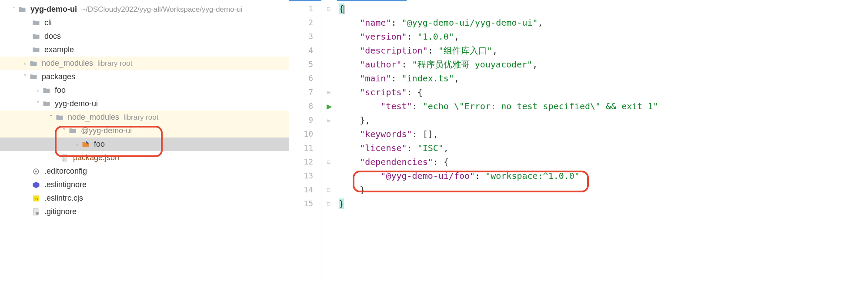 Image resolution: width=868 pixels, height=282 pixels. I want to click on line-number: 14, so click(305, 190).